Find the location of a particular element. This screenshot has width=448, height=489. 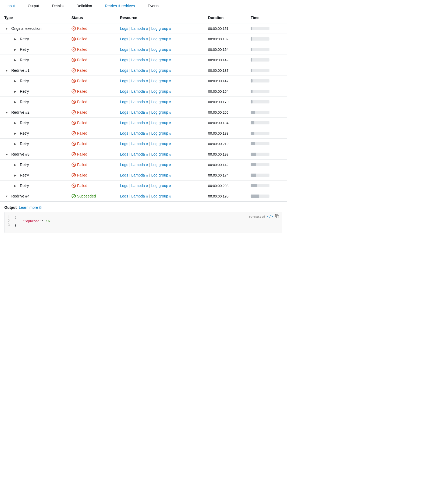

duration-cell: 00:00:00.195 is located at coordinates (225, 196).